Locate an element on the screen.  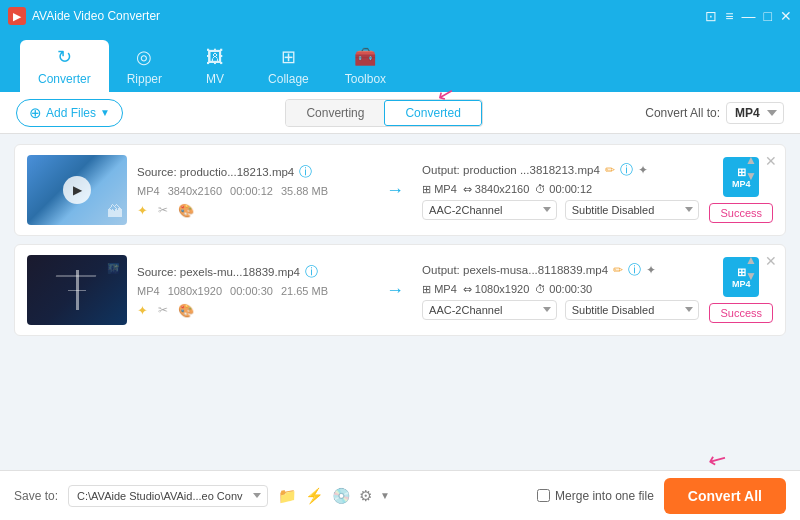
nav-tab-converter: ↻ Converter is located at coordinates (64, 66).